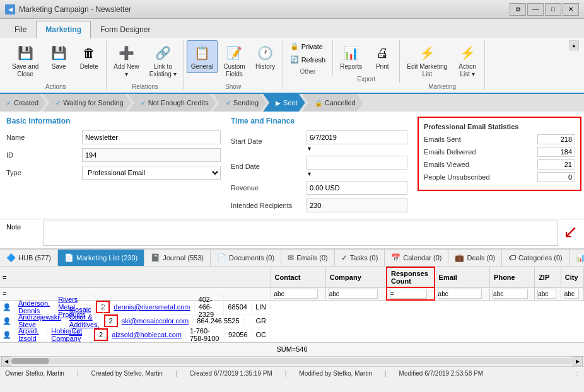 This screenshot has width=584, height=392. I want to click on general-button: 📋 General, so click(202, 57).